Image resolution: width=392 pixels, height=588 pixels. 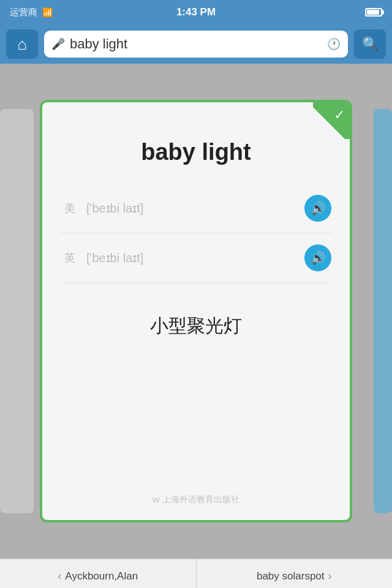 What do you see at coordinates (196, 500) in the screenshot?
I see `card-publisher: W 上海外语教育出版社` at bounding box center [196, 500].